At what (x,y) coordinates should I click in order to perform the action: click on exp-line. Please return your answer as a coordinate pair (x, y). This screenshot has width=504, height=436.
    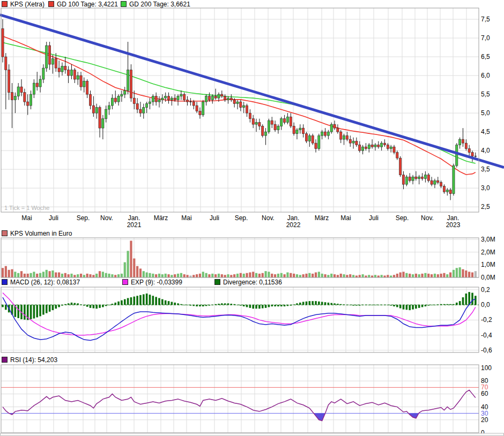
    Looking at the image, I should click on (239, 314).